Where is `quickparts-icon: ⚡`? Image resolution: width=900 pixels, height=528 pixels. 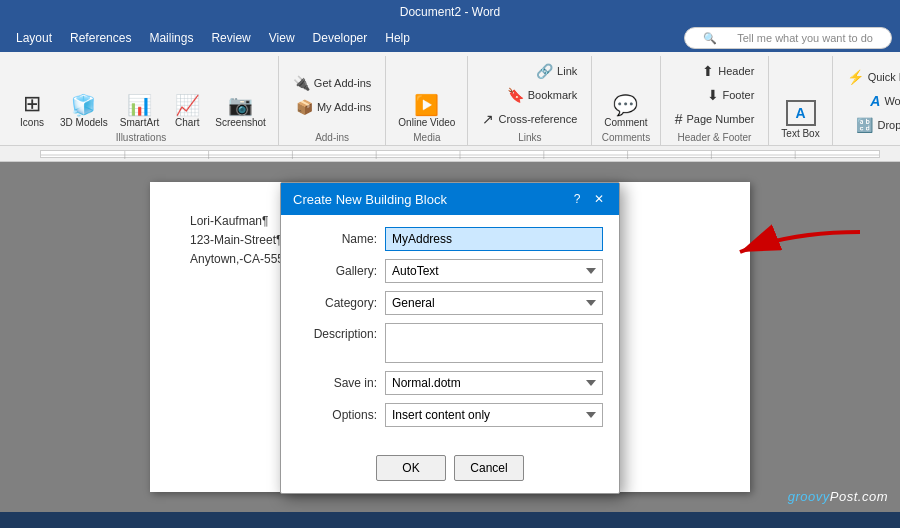 quickparts-icon: ⚡ is located at coordinates (856, 77).